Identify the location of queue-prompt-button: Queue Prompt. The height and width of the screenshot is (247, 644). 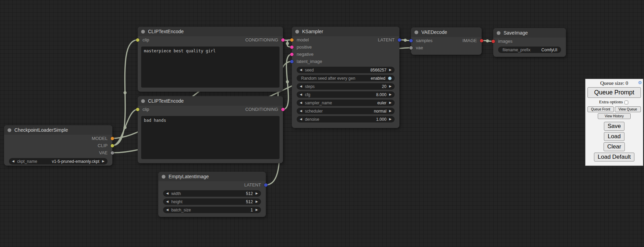
(614, 92).